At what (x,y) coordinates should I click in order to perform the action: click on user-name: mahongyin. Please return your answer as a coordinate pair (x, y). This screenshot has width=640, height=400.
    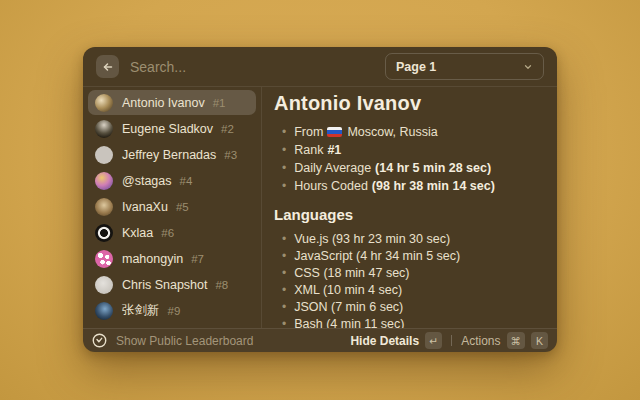
    Looking at the image, I should click on (152, 259).